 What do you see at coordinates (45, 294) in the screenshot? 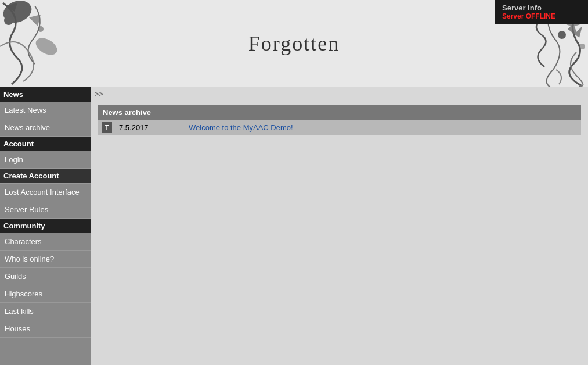
I see `sidebar-item-highscores: Highscores` at bounding box center [45, 294].